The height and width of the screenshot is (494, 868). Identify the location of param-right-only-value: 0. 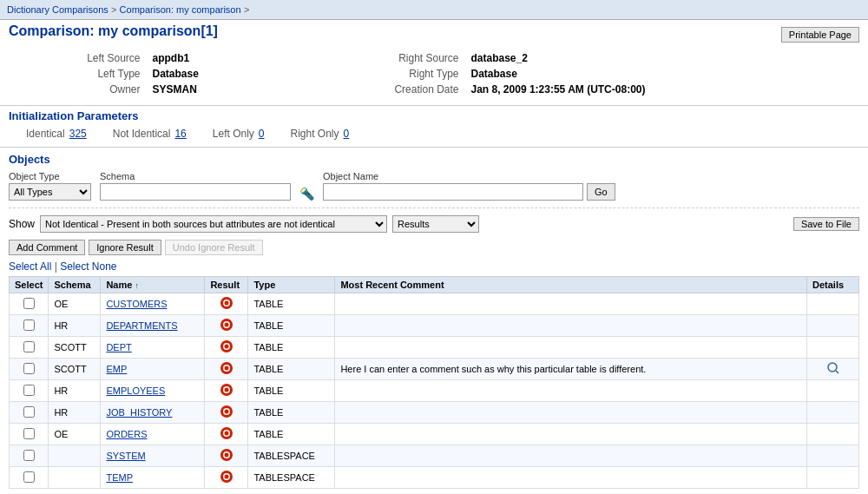
(347, 134).